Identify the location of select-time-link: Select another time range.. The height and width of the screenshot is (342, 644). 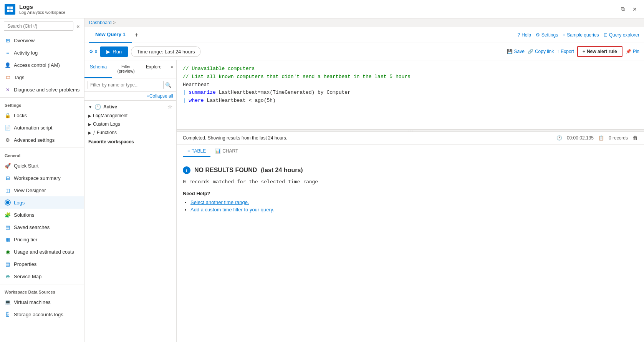
(220, 202).